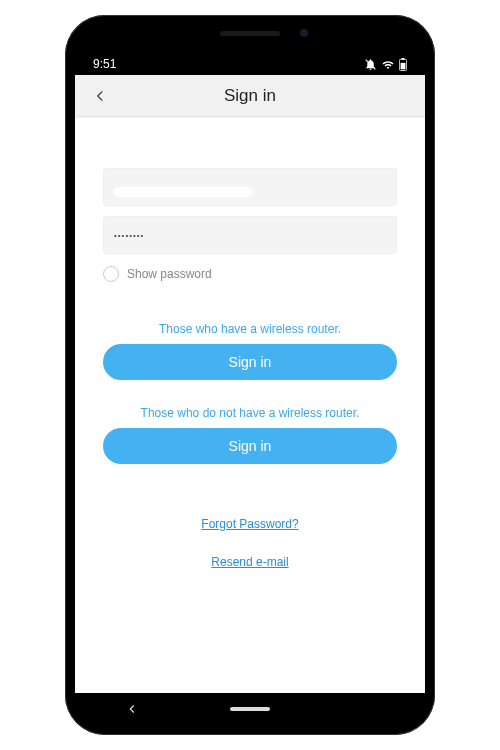  What do you see at coordinates (250, 523) in the screenshot?
I see `forgot-password-row: Forgot Password?` at bounding box center [250, 523].